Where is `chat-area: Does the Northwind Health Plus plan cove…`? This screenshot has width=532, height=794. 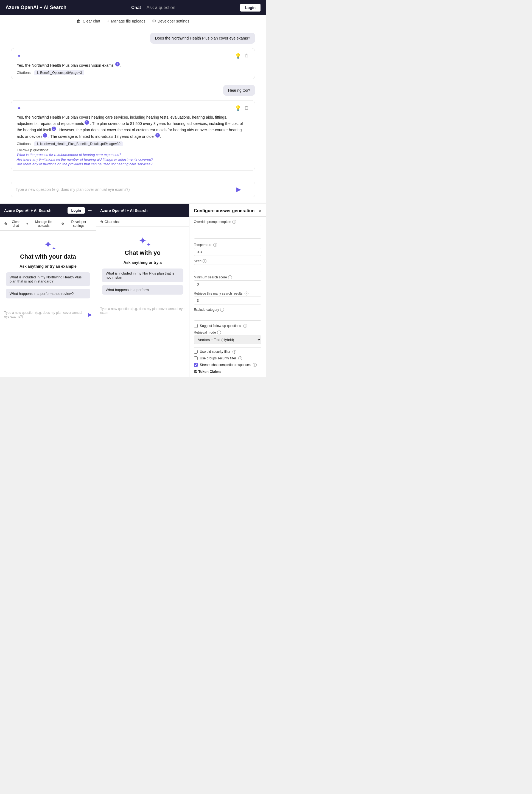 chat-area: Does the Northwind Health Plus plan cove… is located at coordinates (133, 105).